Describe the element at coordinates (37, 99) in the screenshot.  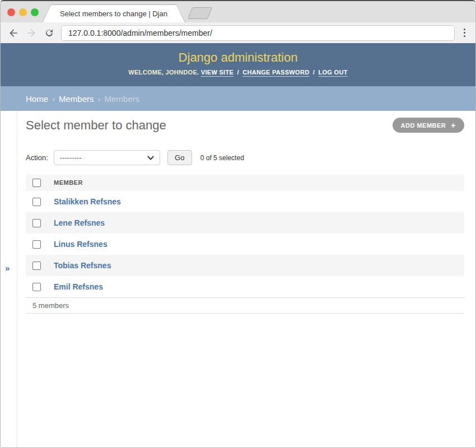
I see `breadcrumb-home: Home` at that location.